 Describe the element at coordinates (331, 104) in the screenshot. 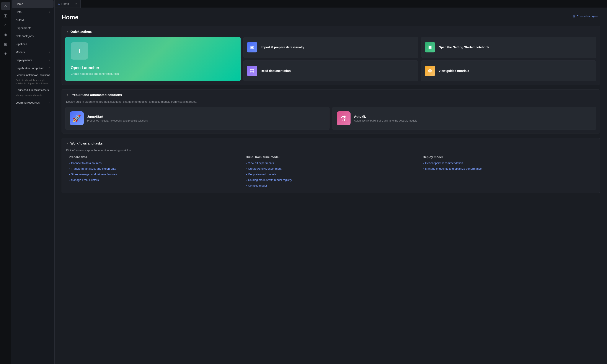

I see `prebuilt-description: Deploy built-in algorithms, pre-built so…` at that location.